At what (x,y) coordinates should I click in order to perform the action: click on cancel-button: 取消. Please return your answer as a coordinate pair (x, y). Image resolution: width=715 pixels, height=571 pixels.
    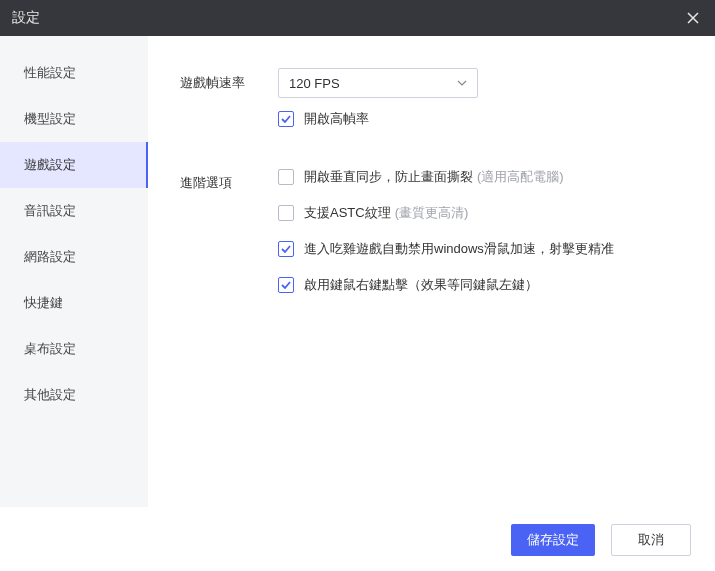
    Looking at the image, I should click on (651, 540).